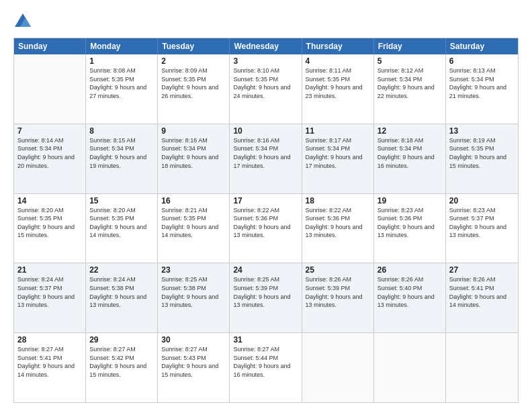  Describe the element at coordinates (410, 153) in the screenshot. I see `cell-info: Sunrise: 8:18 AMSunset: 5:34 PMDaylight:…` at that location.